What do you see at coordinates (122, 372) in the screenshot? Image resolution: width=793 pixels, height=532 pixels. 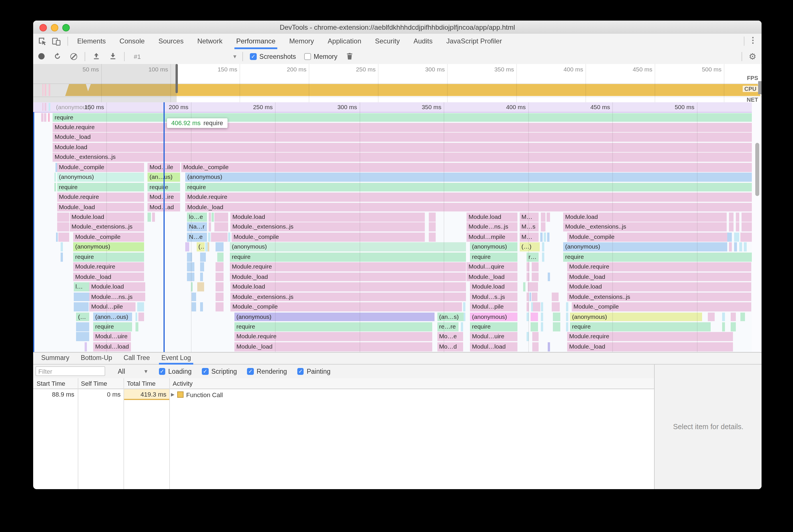 I see `duration-filter-select: All` at bounding box center [122, 372].